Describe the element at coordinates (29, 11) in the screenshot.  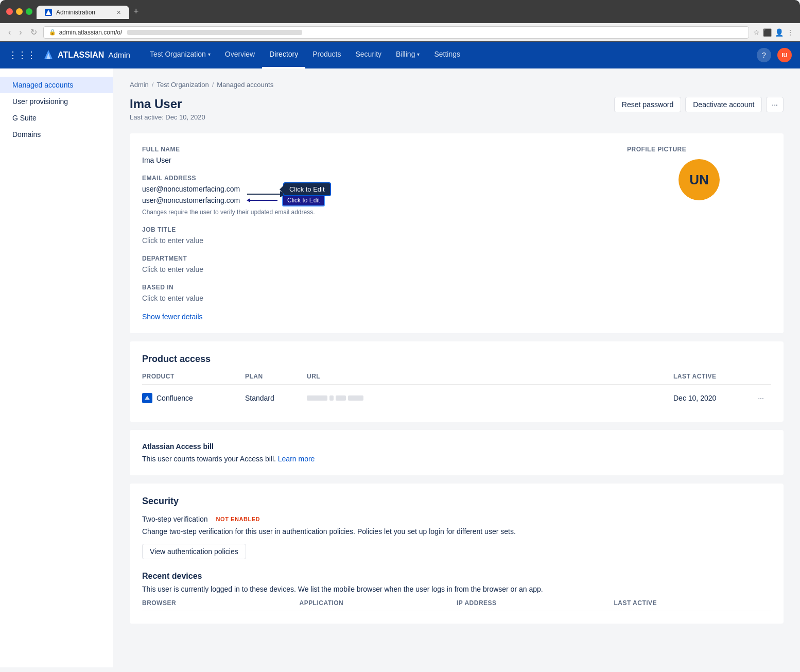
I see `maximize-button` at that location.